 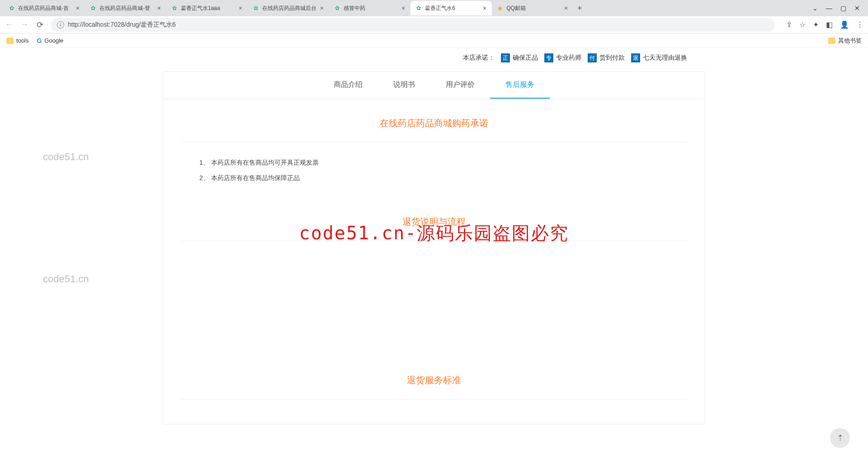 What do you see at coordinates (665, 58) in the screenshot?
I see `promise-text: 七天无理由退换` at bounding box center [665, 58].